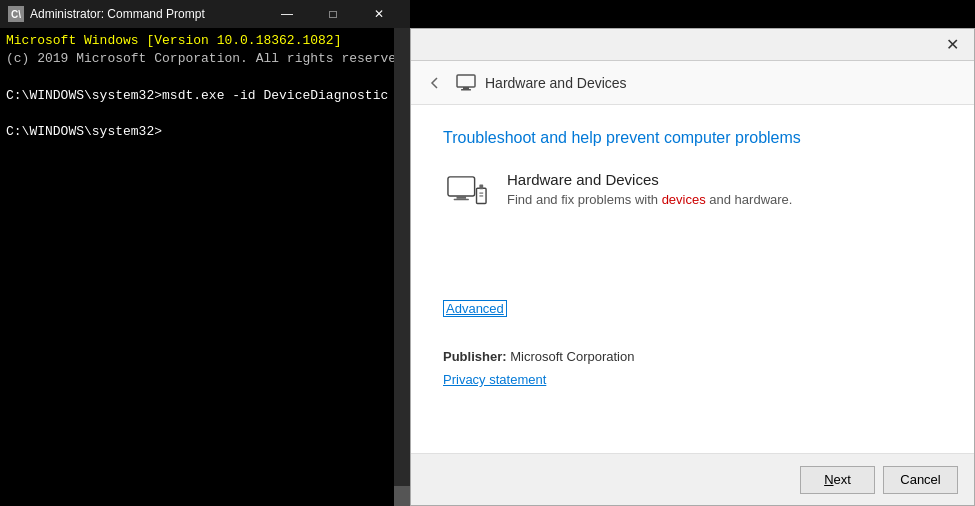 The image size is (975, 506). What do you see at coordinates (692, 479) in the screenshot?
I see `dialog-footer: Next Cancel` at bounding box center [692, 479].